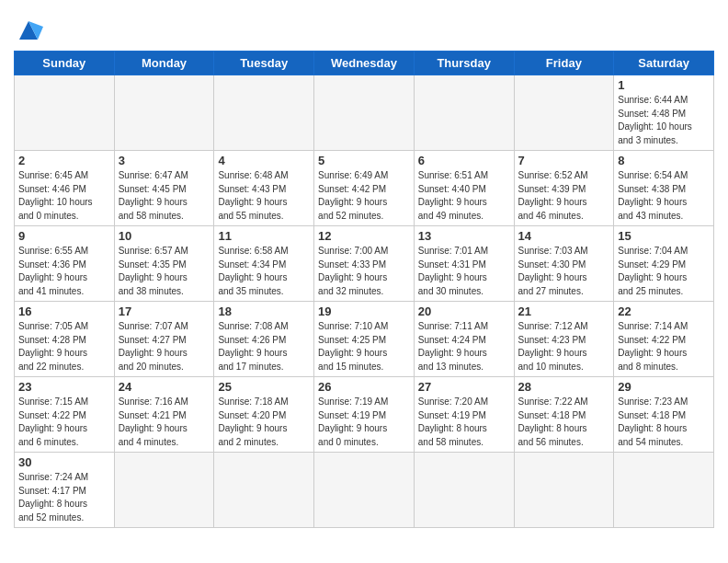  What do you see at coordinates (463, 189) in the screenshot?
I see `calendar-cell: 6Sunrise: 6:51 AM Sunset: 4:40 PM Daylig…` at bounding box center [463, 189].